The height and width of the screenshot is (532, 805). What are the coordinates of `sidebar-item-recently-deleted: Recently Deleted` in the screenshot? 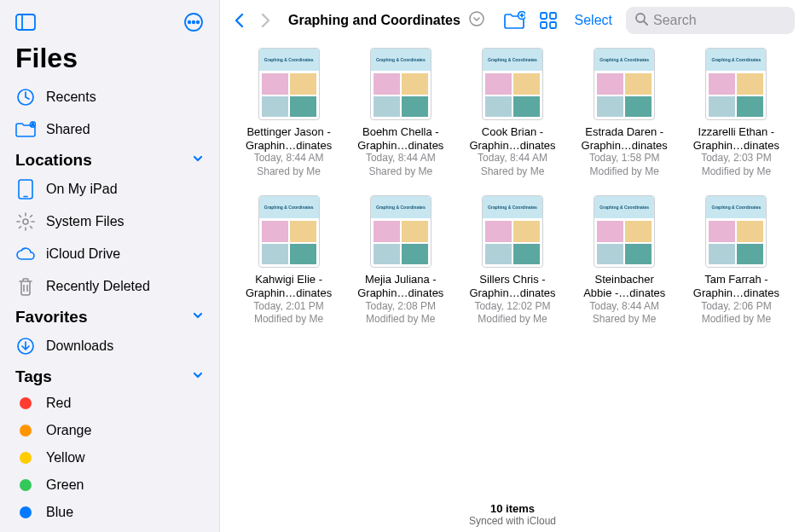 It's located at (109, 286).